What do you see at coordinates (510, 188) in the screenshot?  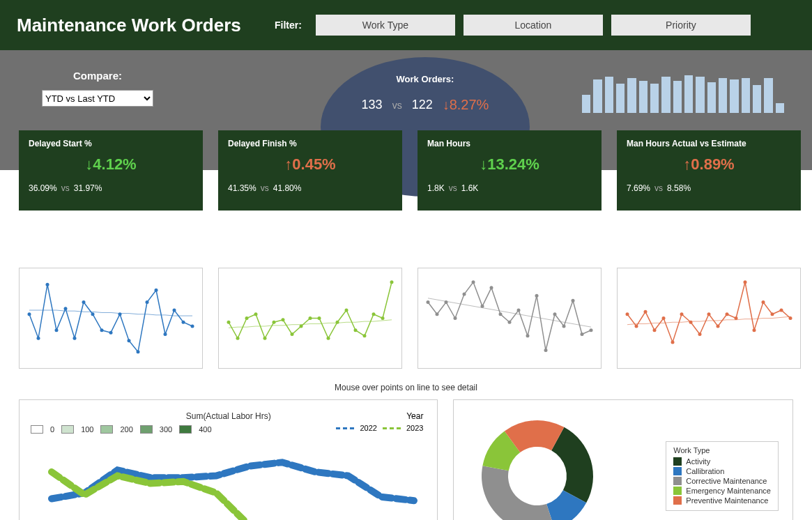 I see `kpi-compare: 1.8Kvs1.6K` at bounding box center [510, 188].